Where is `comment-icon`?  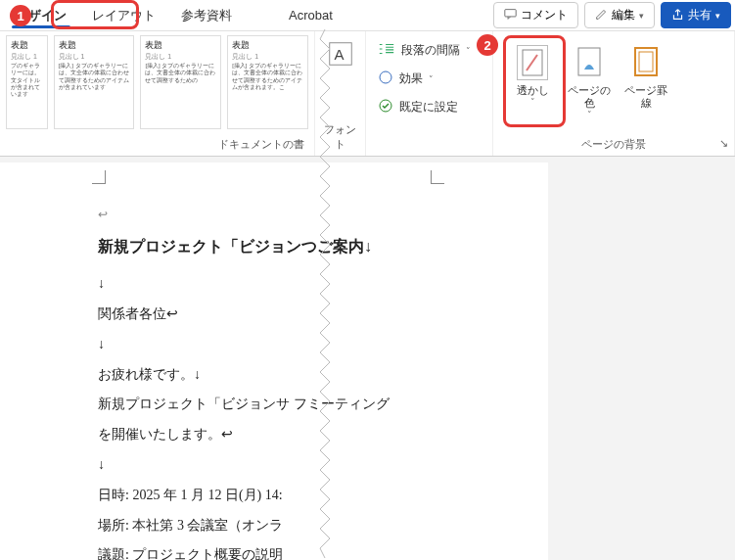
comment-icon is located at coordinates (511, 16).